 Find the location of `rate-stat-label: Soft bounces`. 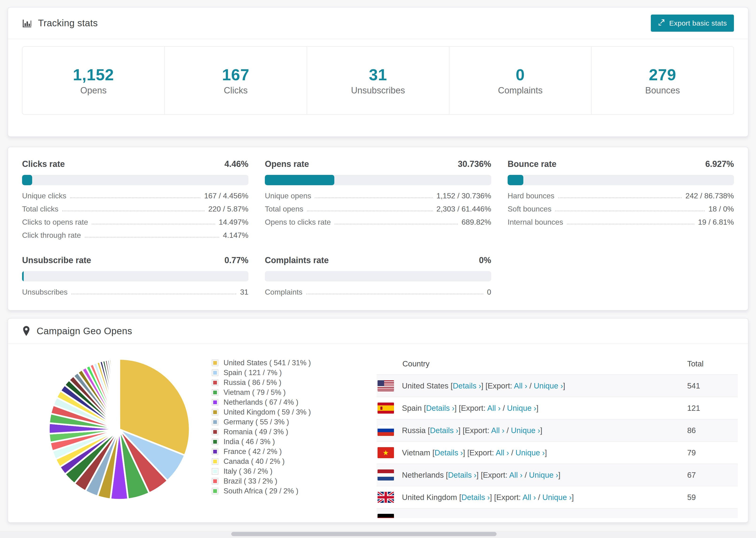

rate-stat-label: Soft bounces is located at coordinates (529, 209).